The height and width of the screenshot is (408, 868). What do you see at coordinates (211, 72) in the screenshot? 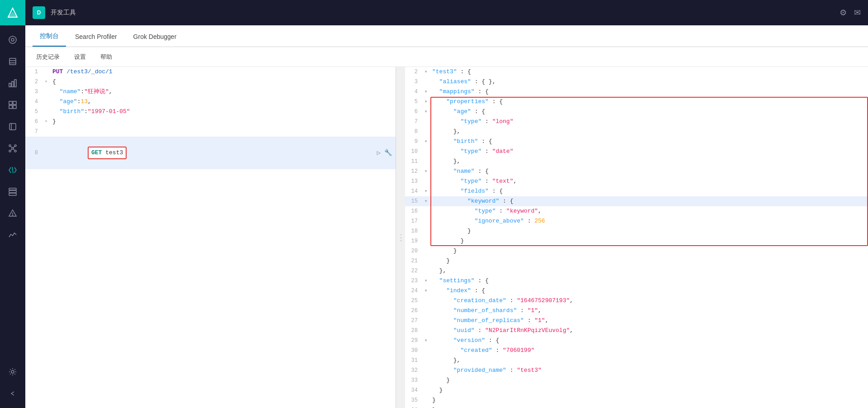
I see `editor-line-1: 1 PUT /test3/_doc/1` at bounding box center [211, 72].